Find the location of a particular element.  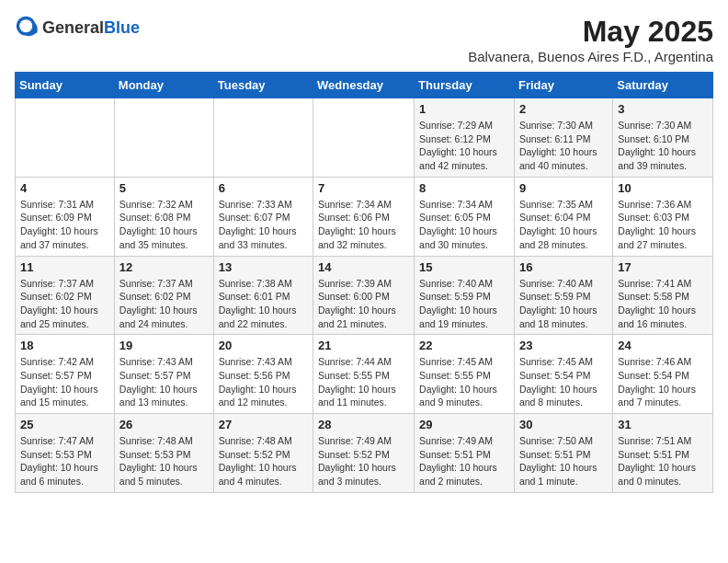

day-info: Sunrise: 7:30 AM Sunset: 6:10 PM Dayligh… is located at coordinates (663, 145).